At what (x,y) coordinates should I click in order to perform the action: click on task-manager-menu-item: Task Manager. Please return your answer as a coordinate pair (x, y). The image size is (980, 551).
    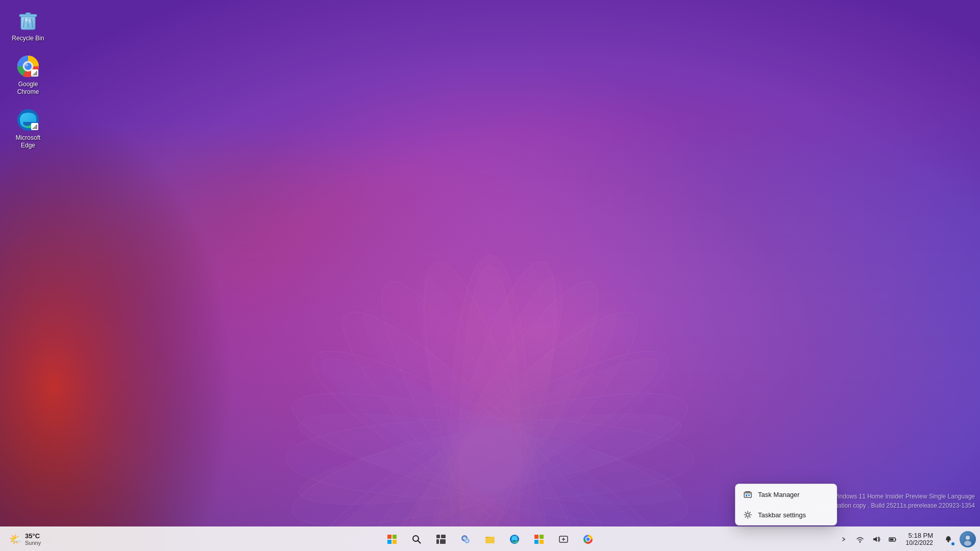
    Looking at the image, I should click on (786, 494).